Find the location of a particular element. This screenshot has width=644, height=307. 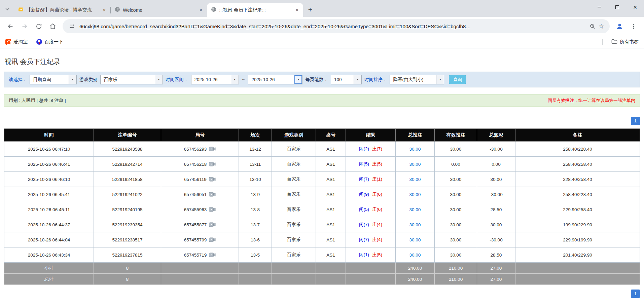

col-game-type: 游戏类别 is located at coordinates (294, 135).